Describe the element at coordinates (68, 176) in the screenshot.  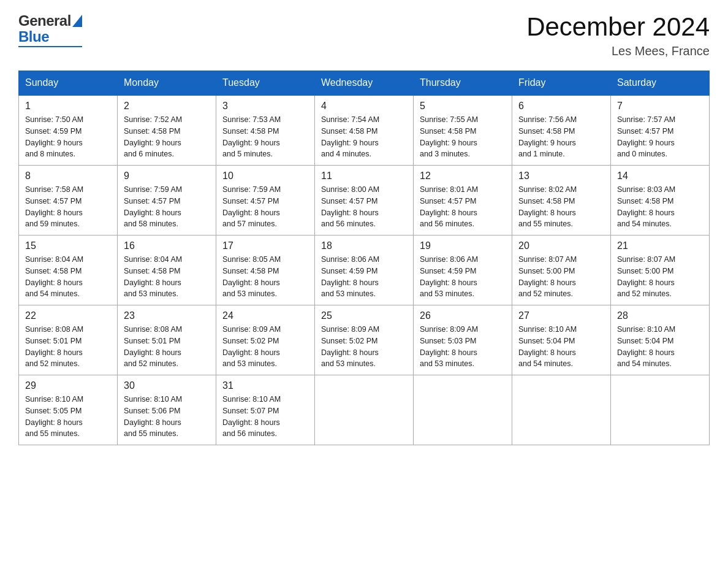
I see `day-number: 8` at that location.